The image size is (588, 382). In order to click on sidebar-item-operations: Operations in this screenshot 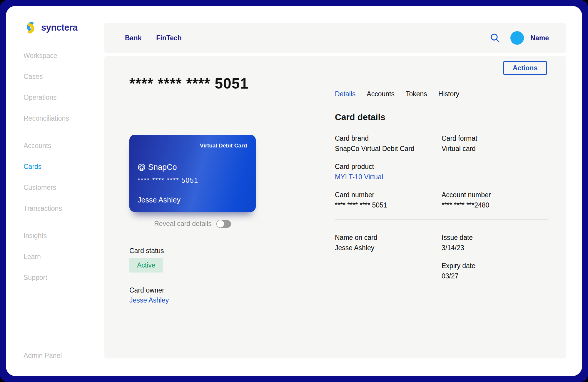, I will do `click(46, 98)`.